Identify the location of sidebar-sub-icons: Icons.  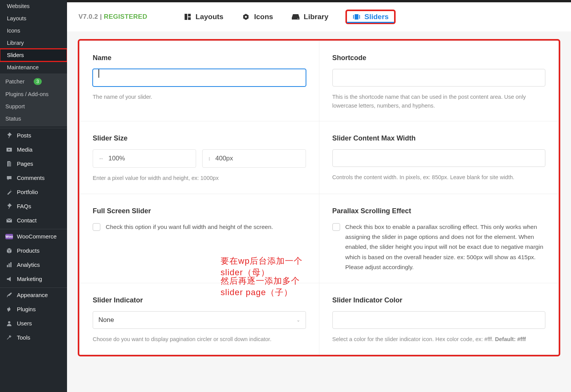
(34, 31).